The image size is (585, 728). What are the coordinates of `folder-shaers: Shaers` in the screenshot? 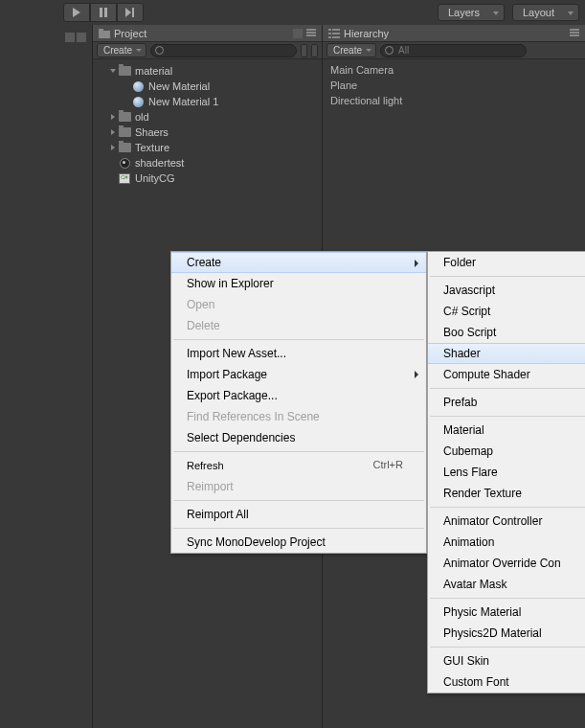 It's located at (207, 132).